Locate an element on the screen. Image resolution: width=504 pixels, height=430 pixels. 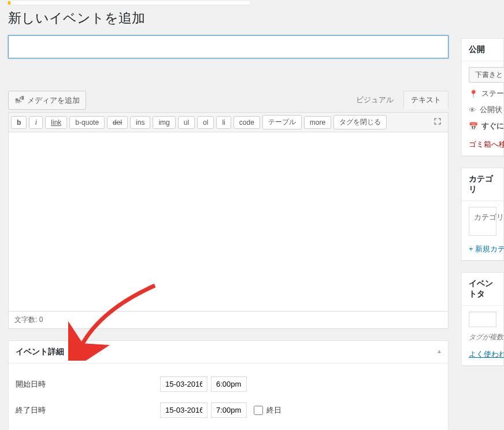
frequently-used-tags-link: よく使われ is located at coordinates (483, 354).